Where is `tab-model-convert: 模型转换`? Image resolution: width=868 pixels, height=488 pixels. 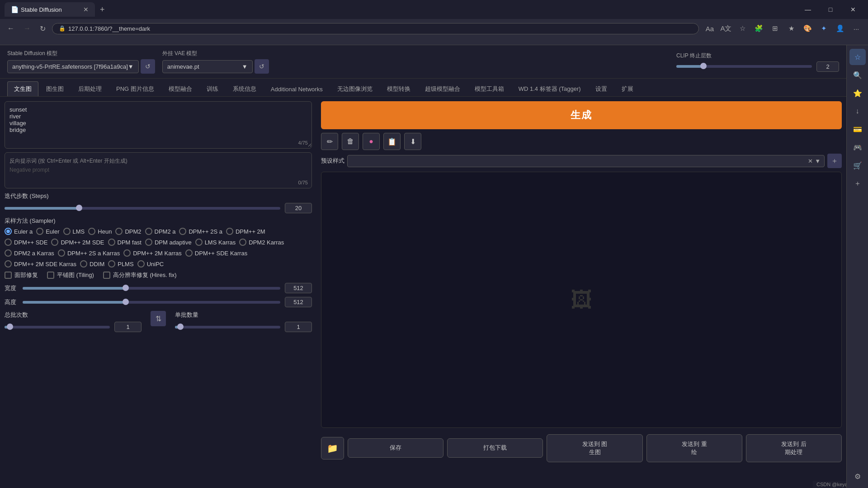
tab-model-convert: 模型转换 is located at coordinates (399, 89).